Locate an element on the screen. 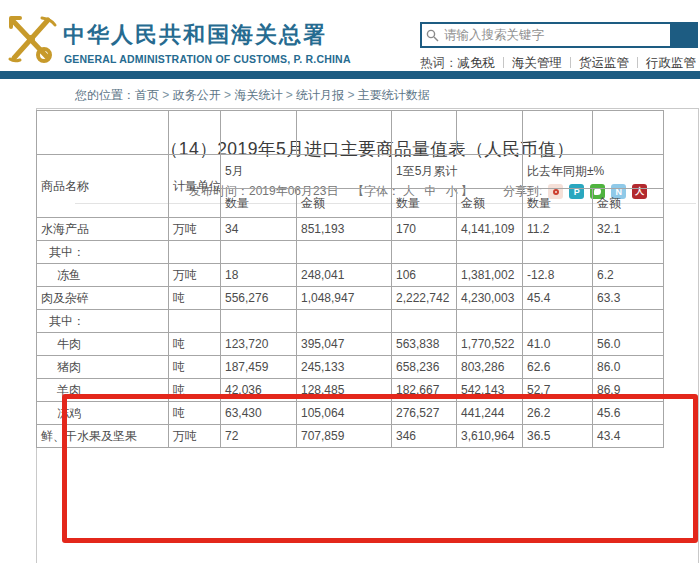 This screenshot has width=700, height=563. search-button is located at coordinates (685, 35).